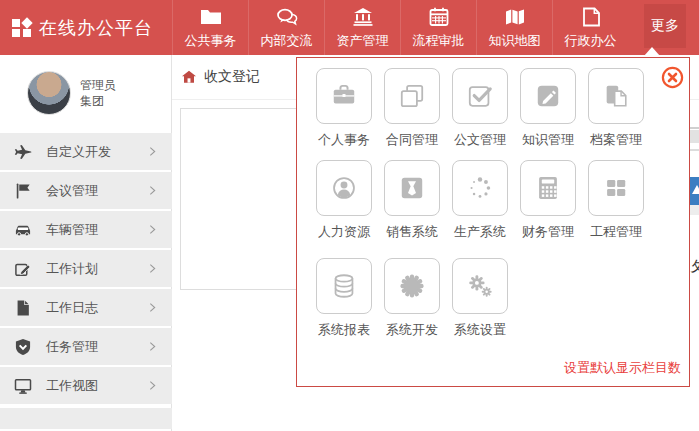 This screenshot has width=699, height=431. I want to click on topnav-item-asset-management: 资产管理, so click(362, 28).